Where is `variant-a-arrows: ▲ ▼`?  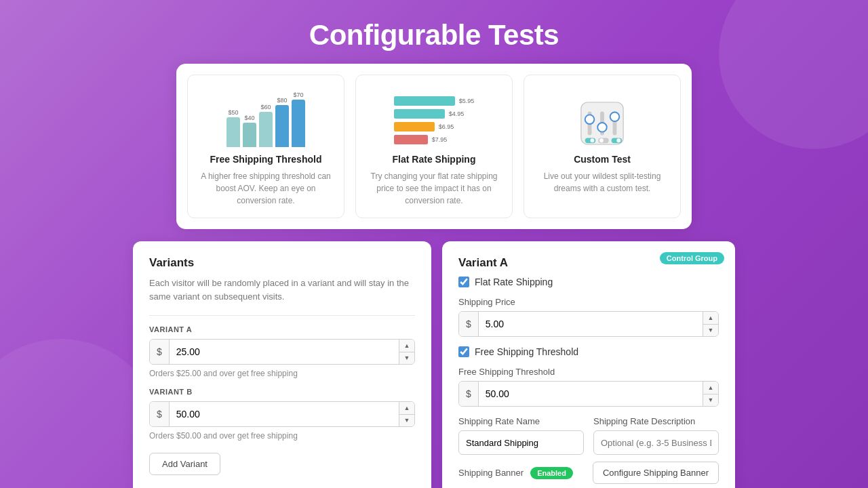 variant-a-arrows: ▲ ▼ is located at coordinates (407, 352).